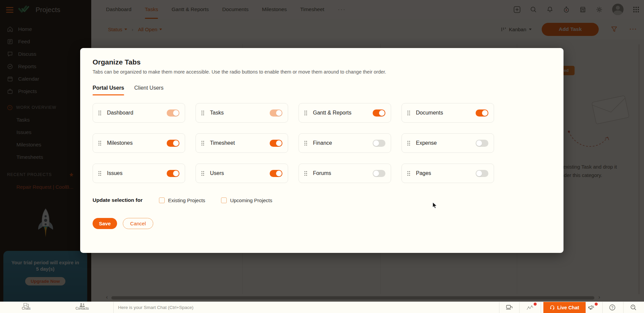 The width and height of the screenshot is (644, 313). Describe the element at coordinates (120, 143) in the screenshot. I see `tab-card-label: Milestones` at that location.